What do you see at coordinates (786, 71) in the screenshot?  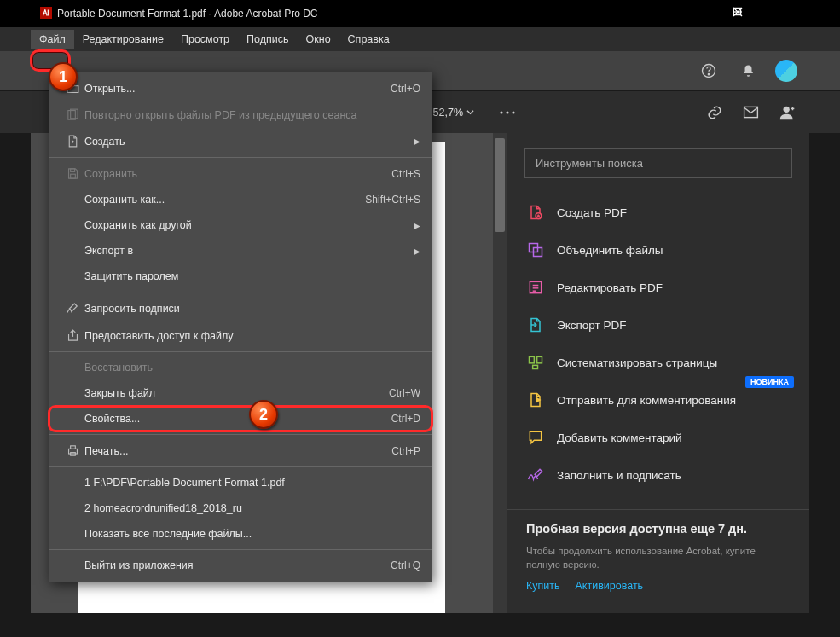 I see `avatar` at bounding box center [786, 71].